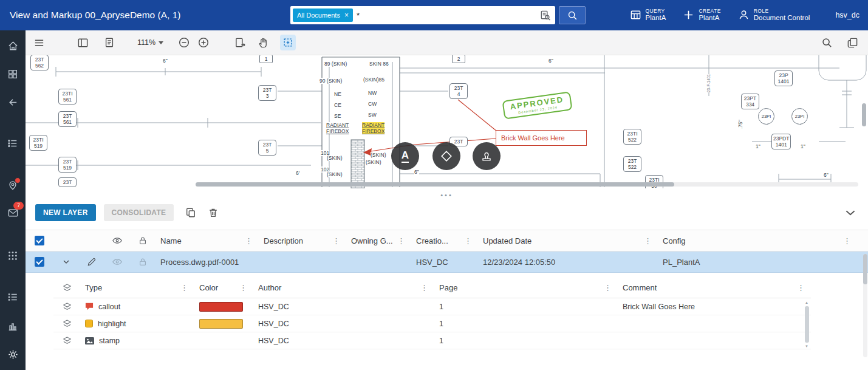  I want to click on layers-table-header: Name Description Owning G... Creatio... …, so click(447, 241).